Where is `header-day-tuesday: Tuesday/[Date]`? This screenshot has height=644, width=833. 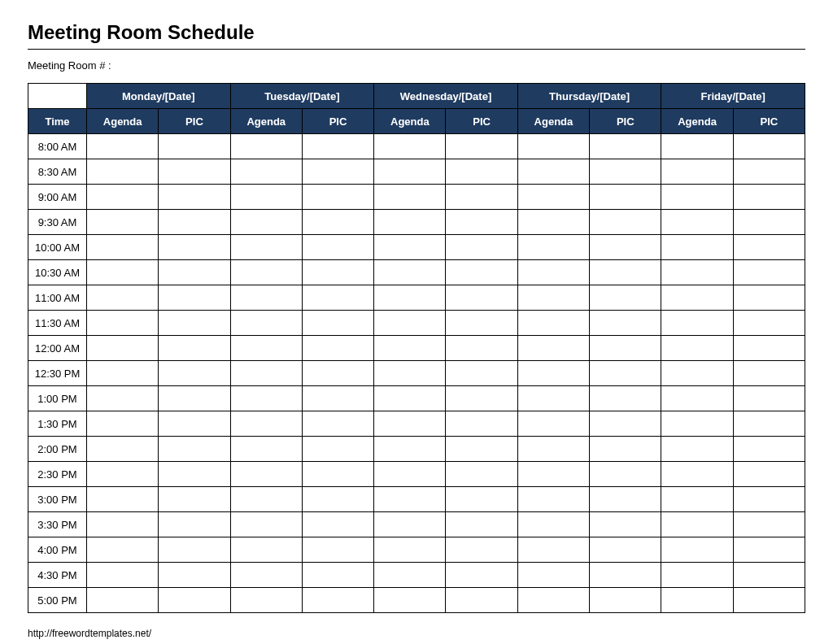
header-day-tuesday: Tuesday/[Date] is located at coordinates (303, 96).